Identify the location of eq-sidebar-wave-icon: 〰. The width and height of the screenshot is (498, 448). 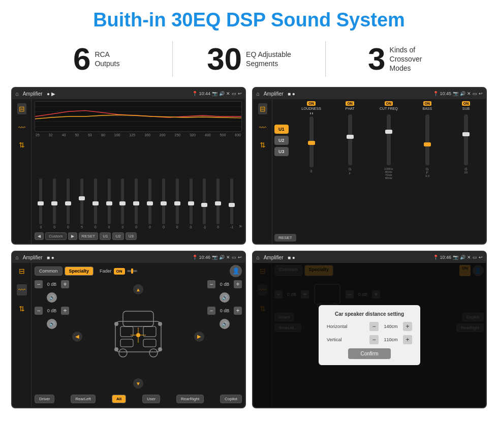
(22, 128).